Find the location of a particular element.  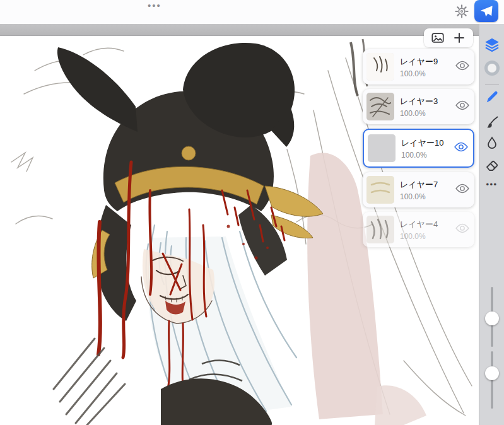

layer-name: レイヤー7 is located at coordinates (428, 185).